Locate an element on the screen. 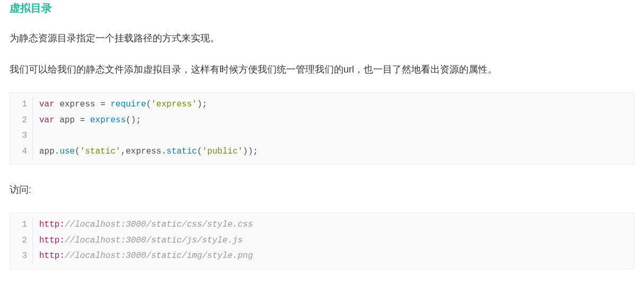  code-content: app.use('static',express.static('public'… is located at coordinates (145, 152).